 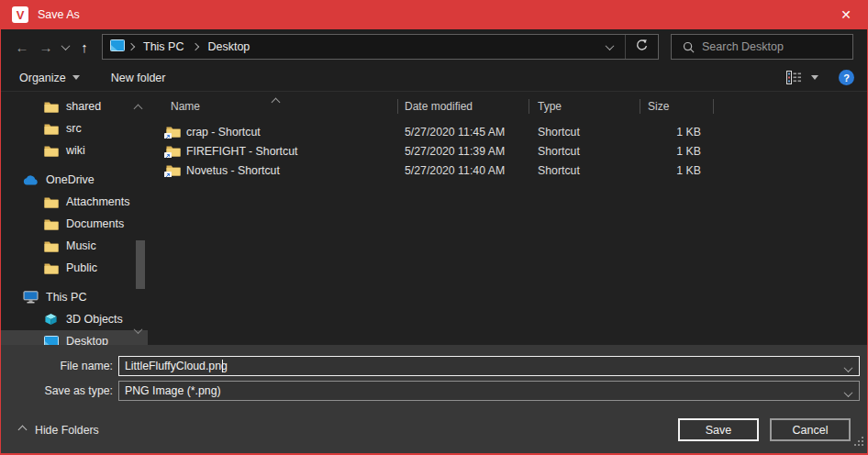 I want to click on window-title: Save As, so click(x=59, y=15).